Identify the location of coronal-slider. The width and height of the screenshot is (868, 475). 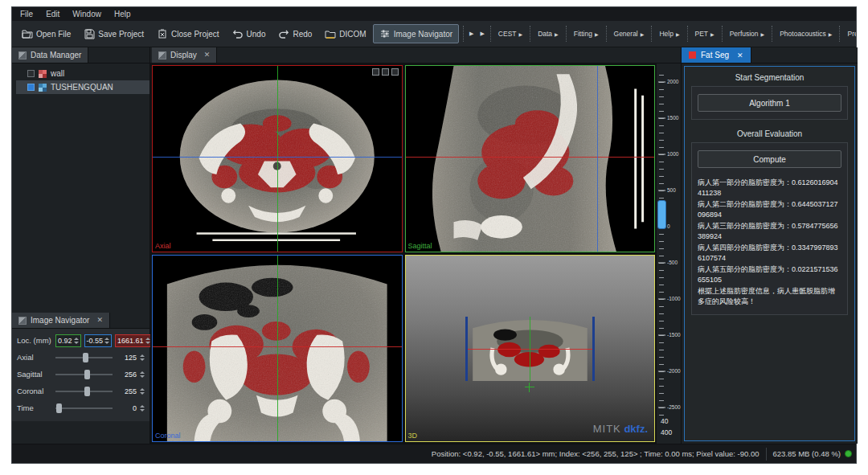
(84, 391).